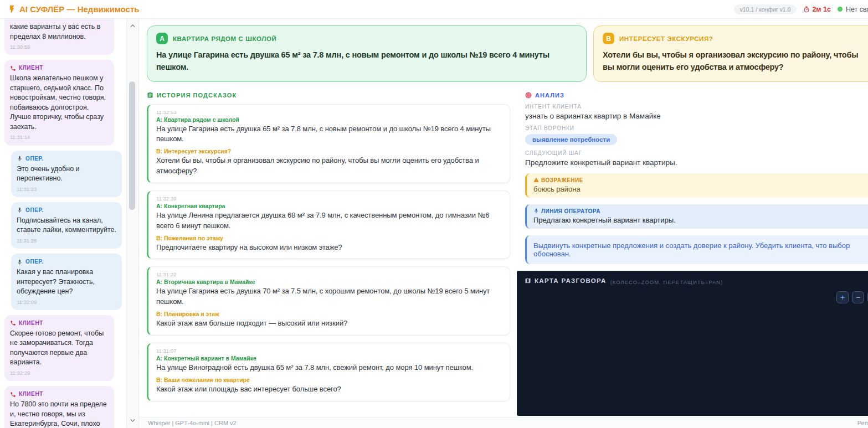 The height and width of the screenshot is (428, 868). I want to click on hint-b-title: В: Интересует экскурсия?, so click(329, 151).